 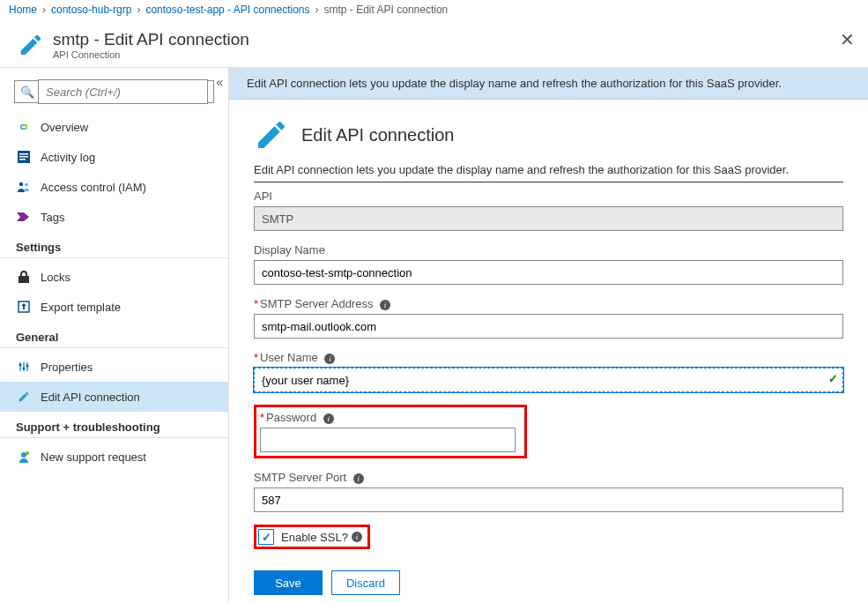 What do you see at coordinates (24, 307) in the screenshot?
I see `export-icon` at bounding box center [24, 307].